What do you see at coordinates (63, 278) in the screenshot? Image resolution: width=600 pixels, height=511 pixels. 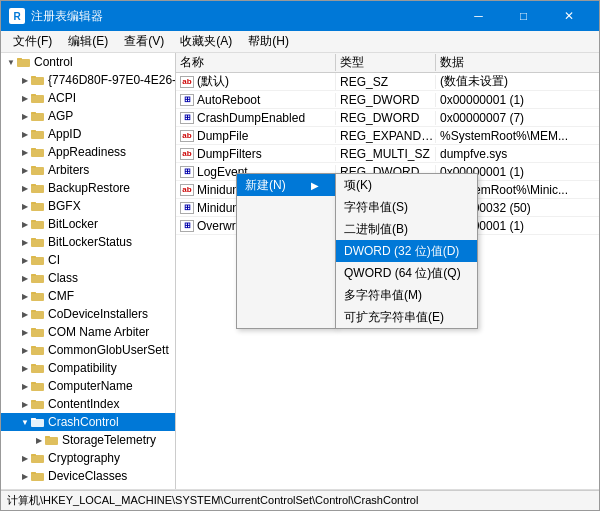 I see `tree-item-label: Class` at bounding box center [63, 278].